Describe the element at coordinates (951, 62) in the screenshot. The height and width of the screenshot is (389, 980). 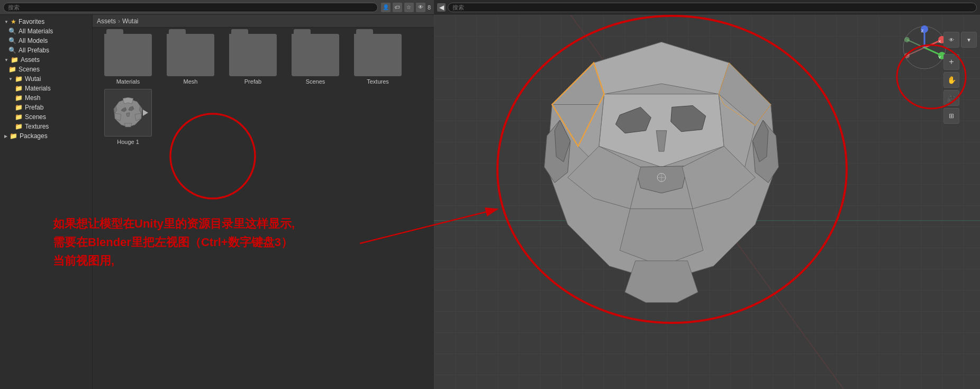
I see `zoom-btn: +` at that location.